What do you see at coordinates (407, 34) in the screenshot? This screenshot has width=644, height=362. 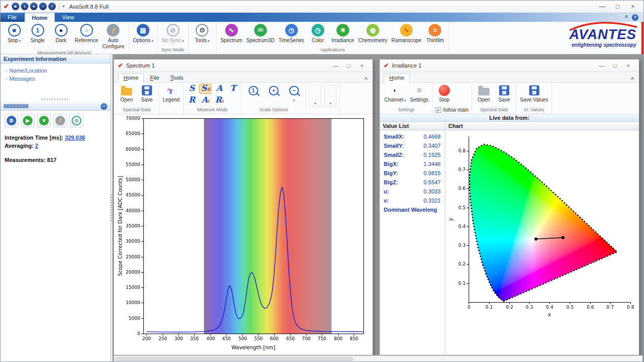 I see `ramanscope-app-button: ∿Ramanscope` at bounding box center [407, 34].